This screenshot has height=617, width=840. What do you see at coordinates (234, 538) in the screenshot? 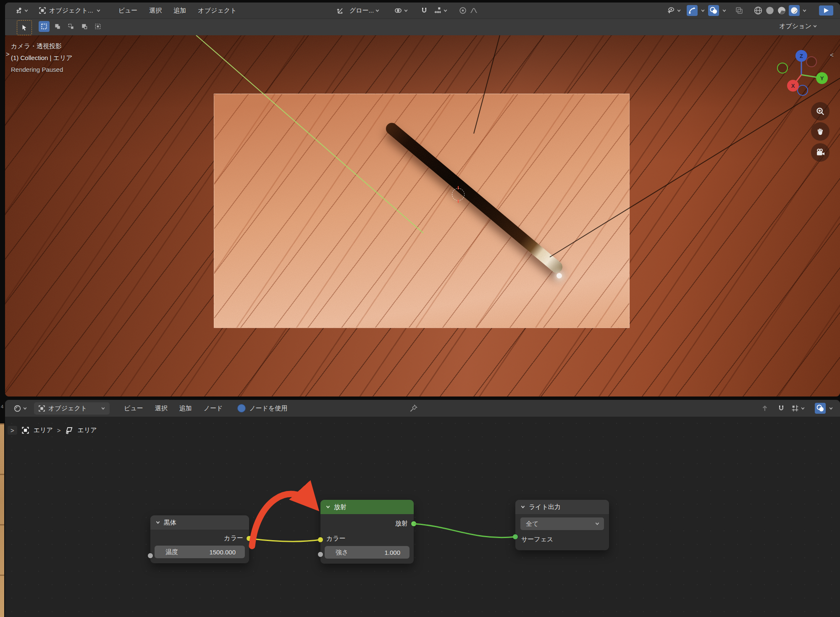
I see `blackbody-output-label: カラー` at bounding box center [234, 538].